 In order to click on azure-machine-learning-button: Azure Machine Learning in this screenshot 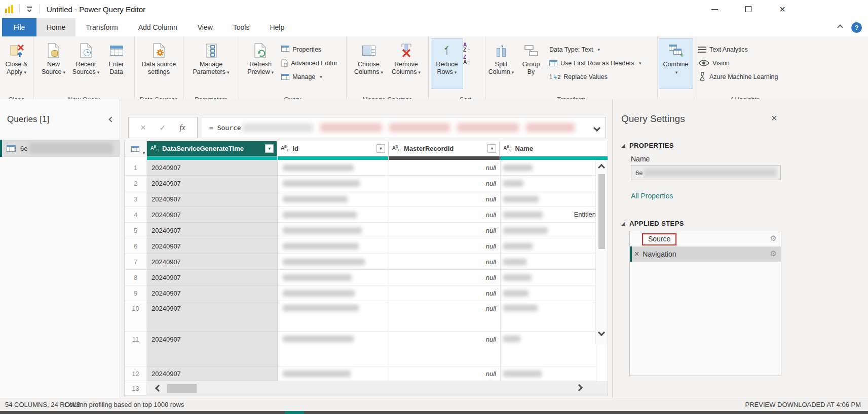, I will do `click(738, 77)`.